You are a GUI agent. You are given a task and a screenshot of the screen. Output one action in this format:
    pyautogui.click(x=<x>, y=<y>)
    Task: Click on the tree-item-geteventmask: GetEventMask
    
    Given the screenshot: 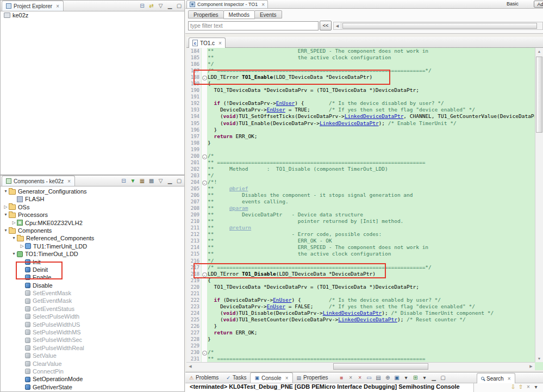 What is the action you would take?
    pyautogui.click(x=92, y=301)
    